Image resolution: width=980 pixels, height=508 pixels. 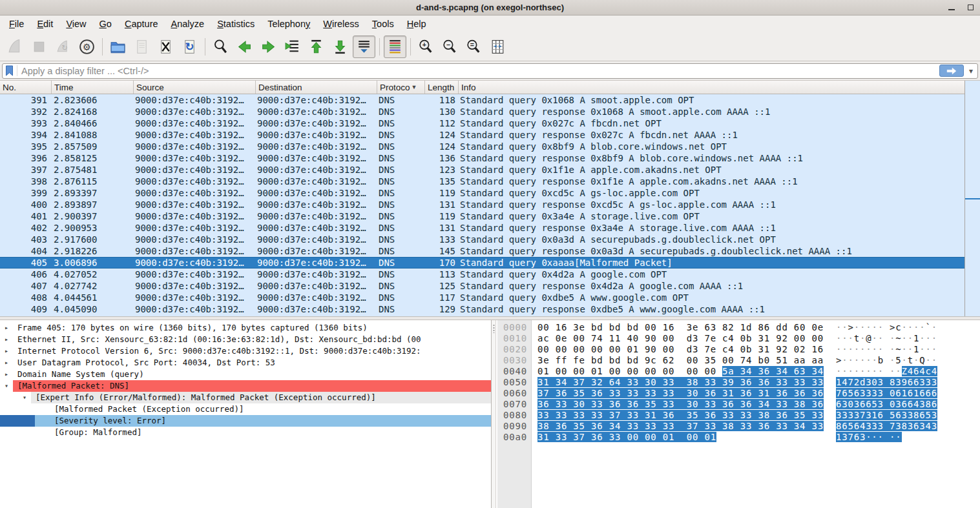 I want to click on detail-row: [Malformed Packet (Exception occurred)], so click(x=245, y=409).